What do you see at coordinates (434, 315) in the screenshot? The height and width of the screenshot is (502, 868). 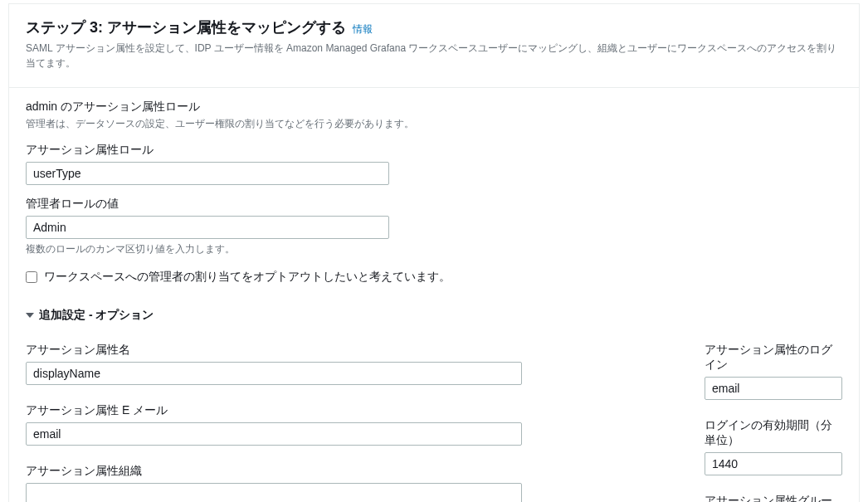 I see `additional-settings-expander: 追加設定 - オプション` at bounding box center [434, 315].